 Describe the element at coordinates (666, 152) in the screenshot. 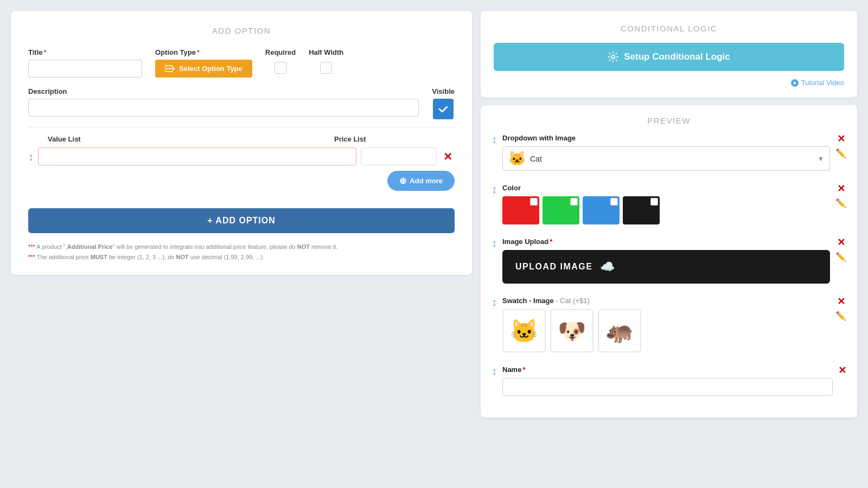

I see `preview-content-dropdown: Dropdown with Image 🐱 Cat ▼` at that location.